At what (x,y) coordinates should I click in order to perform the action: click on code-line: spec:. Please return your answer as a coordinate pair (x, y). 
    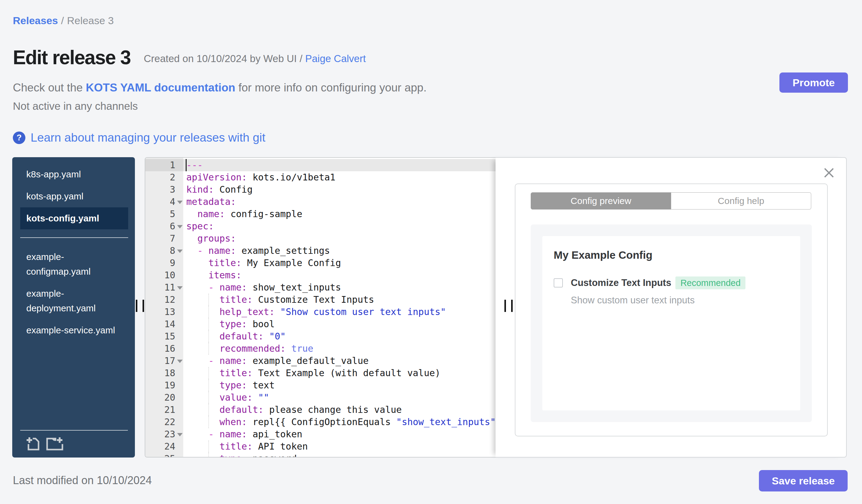
    Looking at the image, I should click on (339, 226).